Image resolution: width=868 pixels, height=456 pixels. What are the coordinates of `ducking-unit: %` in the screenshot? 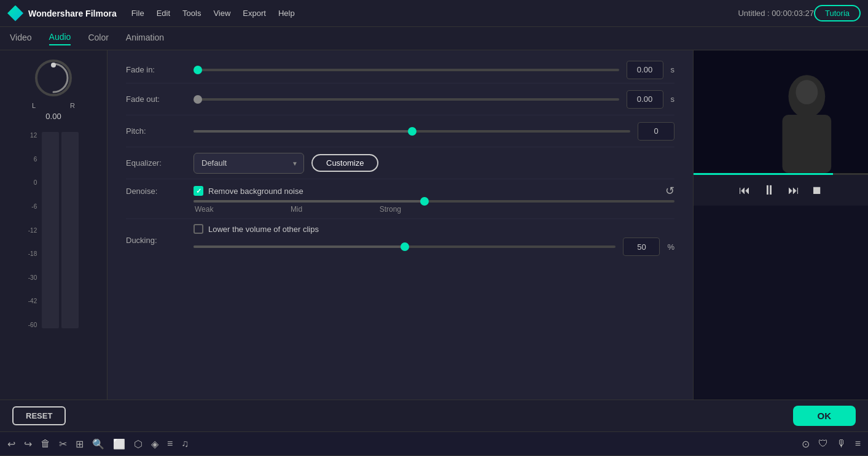 It's located at (671, 247).